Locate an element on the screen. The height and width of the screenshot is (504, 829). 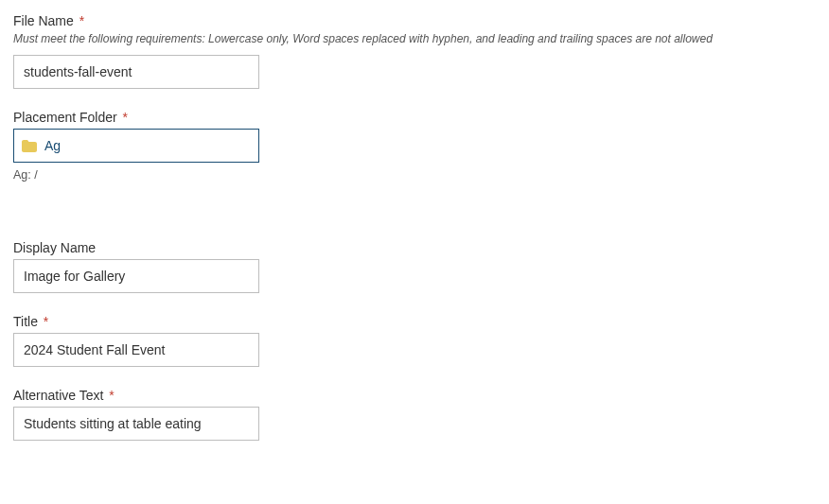
alt-text-required-star: * is located at coordinates (112, 395).